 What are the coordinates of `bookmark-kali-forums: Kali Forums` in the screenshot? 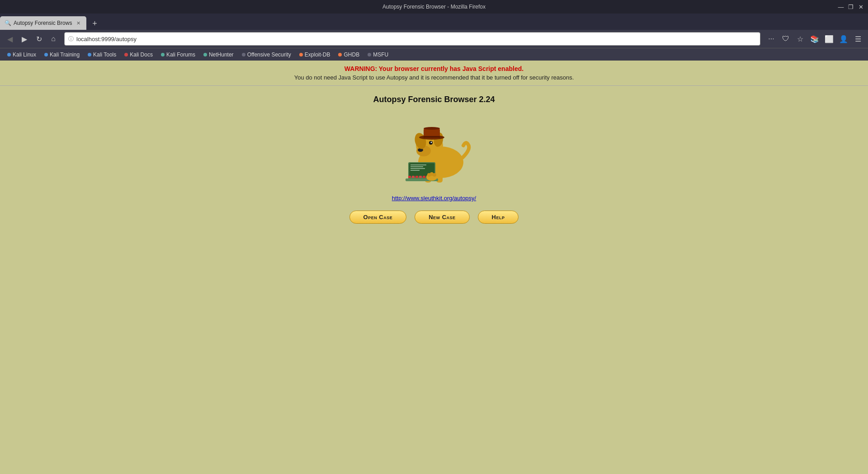 It's located at (178, 55).